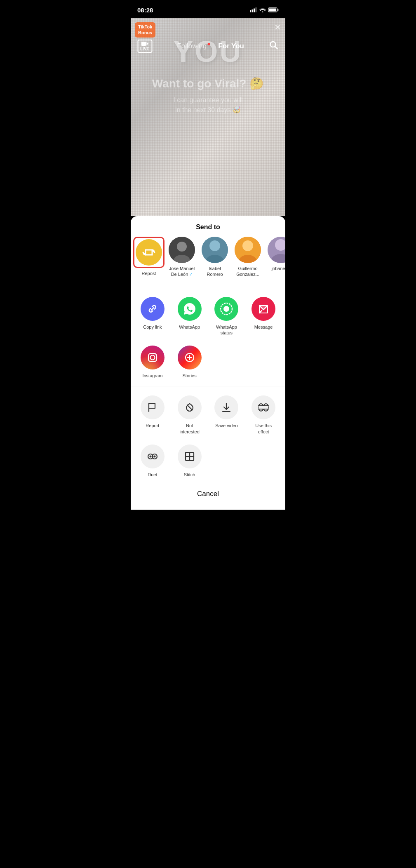 The height and width of the screenshot is (868, 416). I want to click on search-button, so click(274, 46).